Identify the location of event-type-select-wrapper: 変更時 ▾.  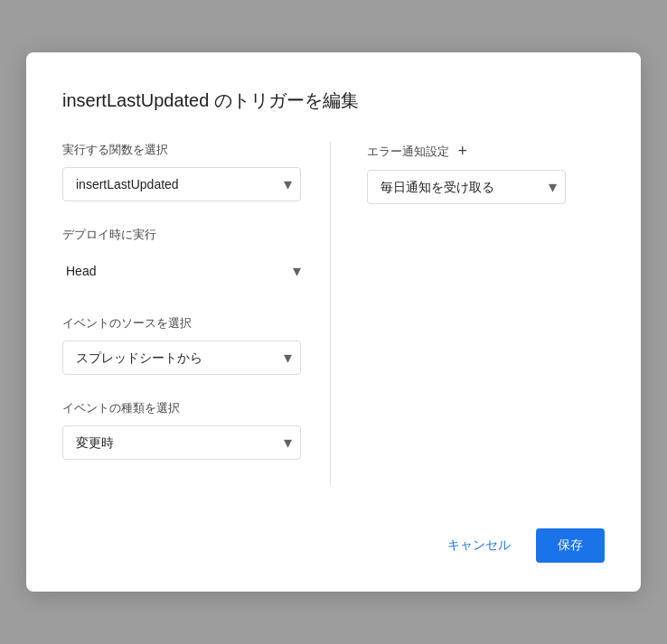
(182, 443).